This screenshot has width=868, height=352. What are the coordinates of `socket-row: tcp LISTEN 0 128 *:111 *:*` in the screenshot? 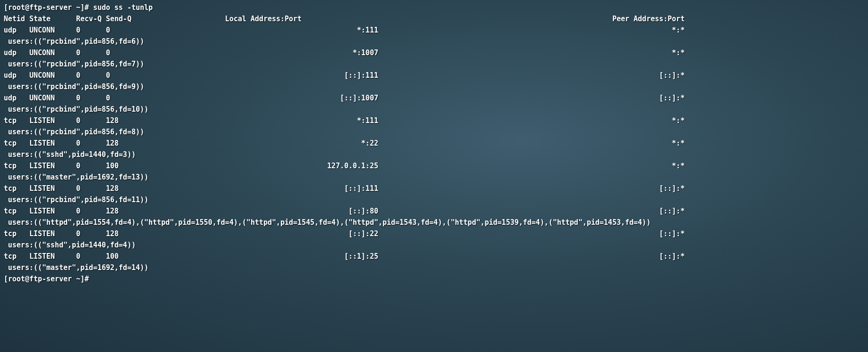 It's located at (434, 121).